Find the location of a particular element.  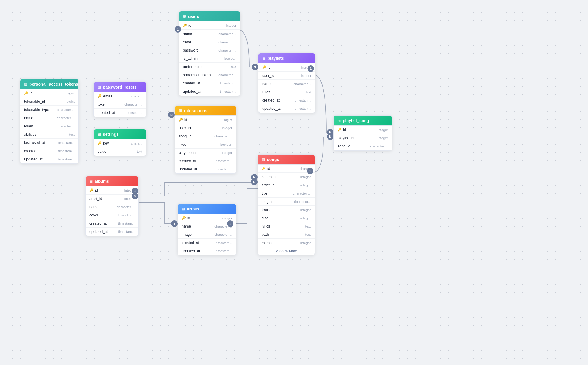

field-pr-email: 🔑 email chara... is located at coordinates (120, 96).